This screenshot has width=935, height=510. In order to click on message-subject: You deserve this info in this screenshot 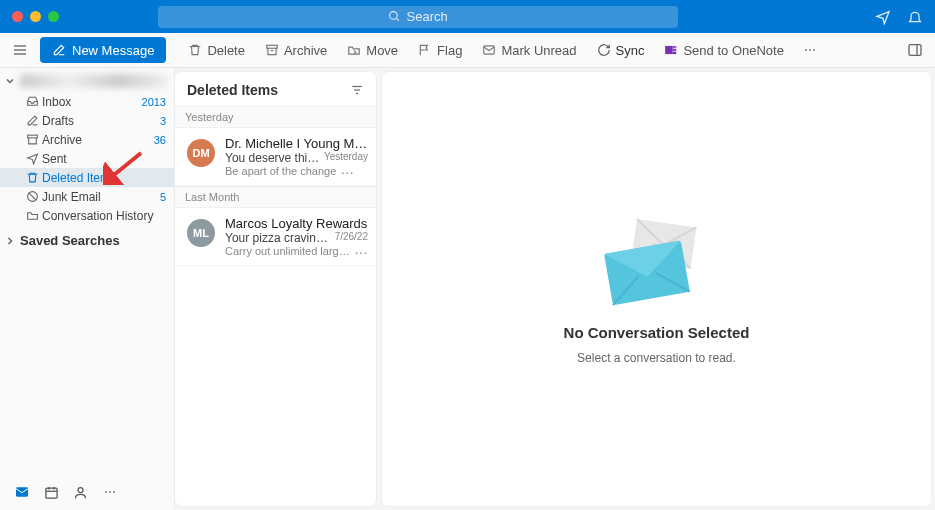, I will do `click(272, 158)`.